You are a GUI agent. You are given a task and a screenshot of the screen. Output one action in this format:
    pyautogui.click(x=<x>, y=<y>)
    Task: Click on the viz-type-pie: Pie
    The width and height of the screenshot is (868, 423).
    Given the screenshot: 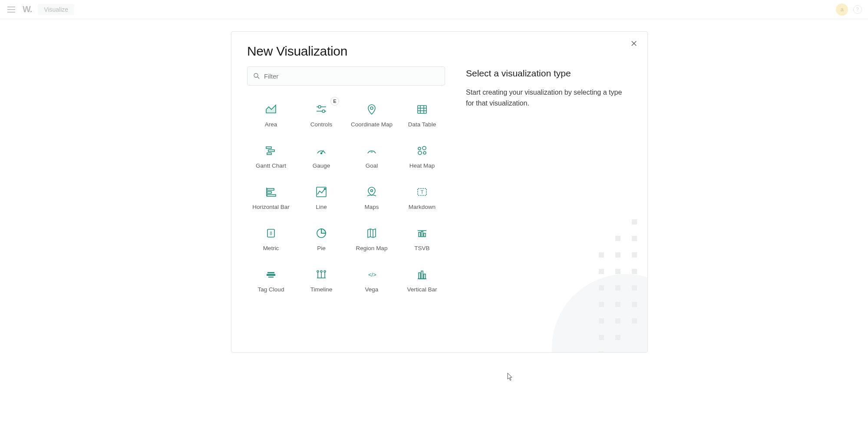 What is the action you would take?
    pyautogui.click(x=321, y=239)
    